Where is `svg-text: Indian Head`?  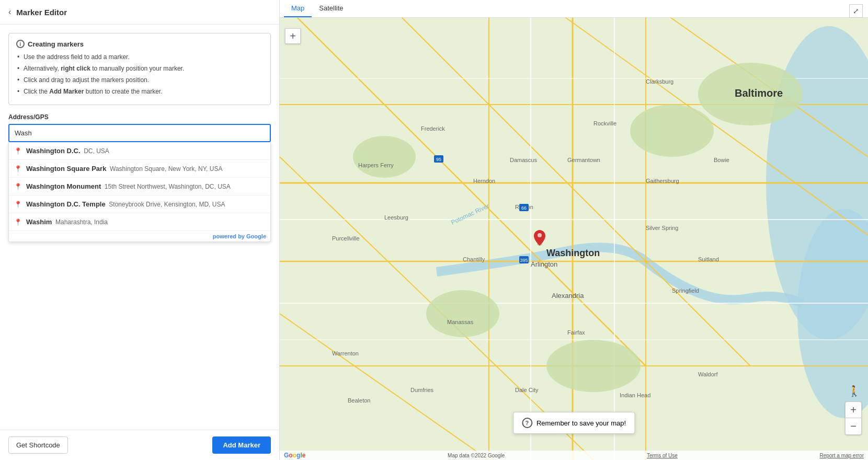
svg-text: Indian Head is located at coordinates (635, 395).